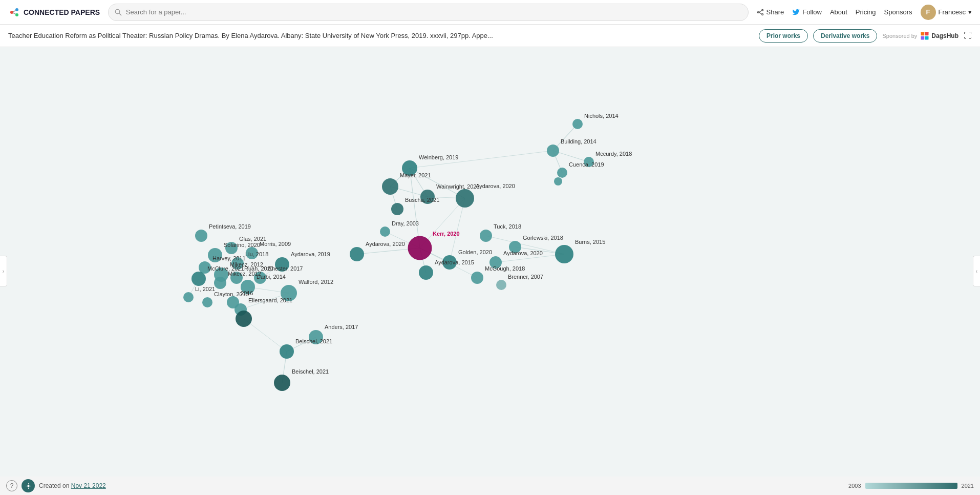 This screenshot has width=980, height=495. I want to click on node-label: Gorlewski, 2018, so click(543, 238).